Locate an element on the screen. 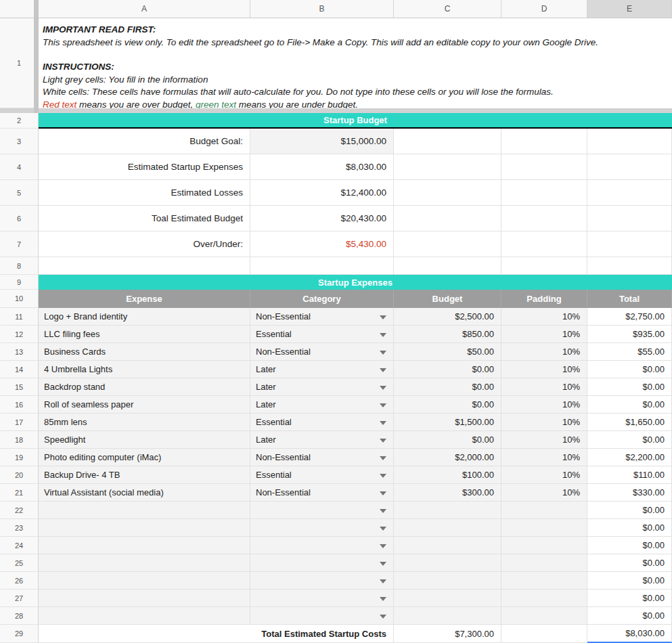  cell-total: $2,750.00 is located at coordinates (629, 317).